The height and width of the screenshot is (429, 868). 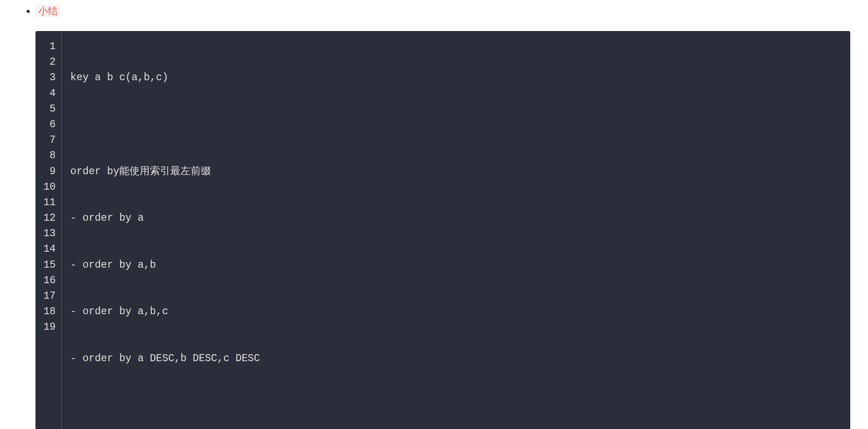 I want to click on line-number: 13, so click(x=50, y=234).